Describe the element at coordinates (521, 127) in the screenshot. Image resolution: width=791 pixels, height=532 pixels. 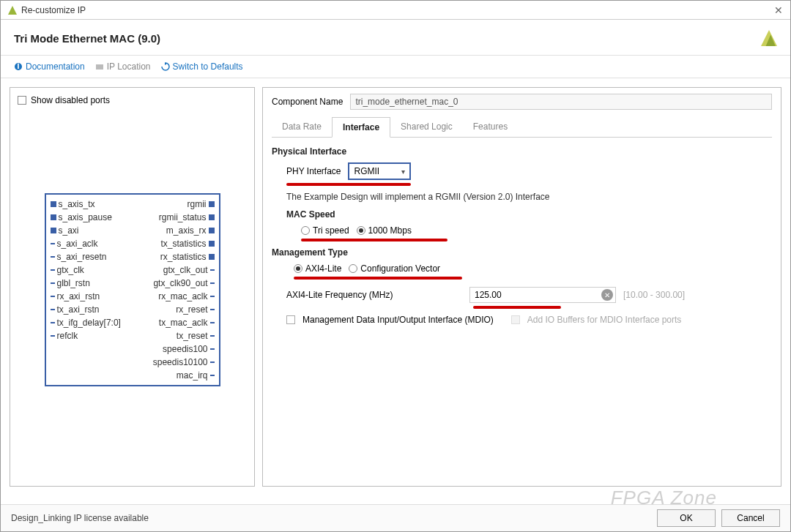
I see `tab-bar: Data RateInterfaceShared LogicFeatures` at that location.